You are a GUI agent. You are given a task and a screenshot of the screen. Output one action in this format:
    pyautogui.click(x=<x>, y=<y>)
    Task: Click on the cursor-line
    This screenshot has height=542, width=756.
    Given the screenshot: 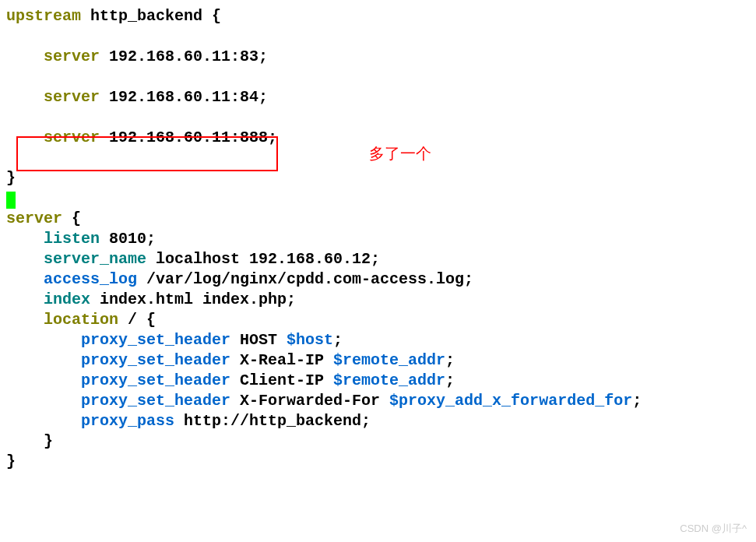 What is the action you would take?
    pyautogui.click(x=382, y=199)
    